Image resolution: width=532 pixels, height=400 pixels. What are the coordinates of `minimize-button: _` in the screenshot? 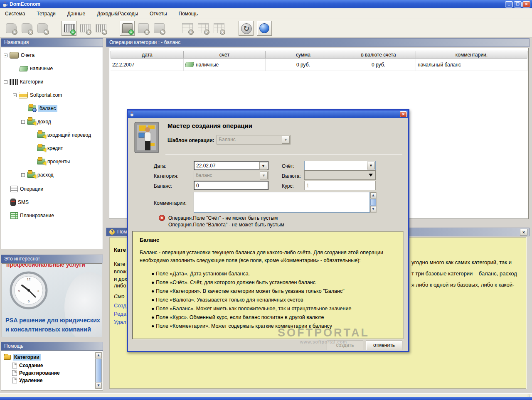 It's located at (509, 4).